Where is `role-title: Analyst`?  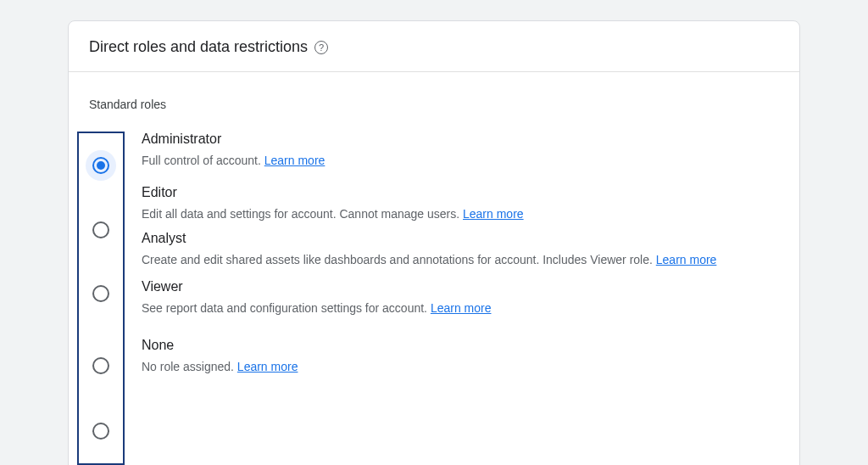 role-title: Analyst is located at coordinates (460, 238).